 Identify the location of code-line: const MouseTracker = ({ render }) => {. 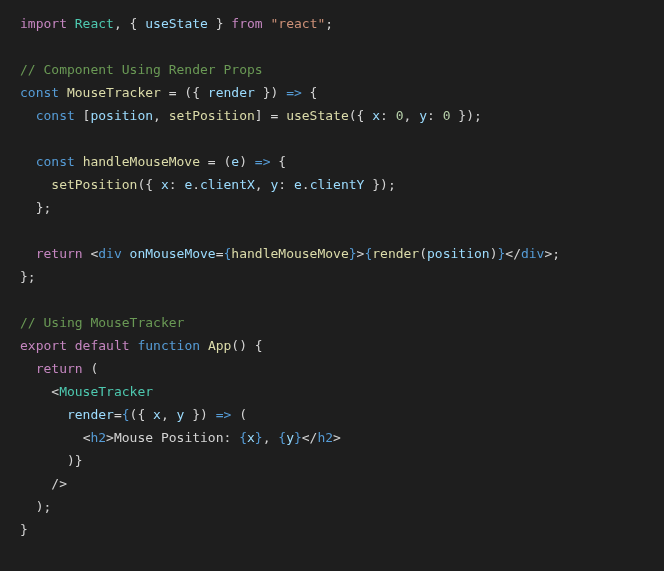
(168, 92).